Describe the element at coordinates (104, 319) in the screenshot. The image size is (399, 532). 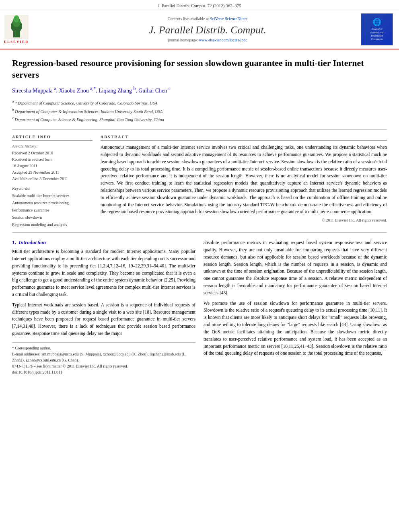
I see `section-1-para-2: Typical Internet workloads are session b…` at that location.